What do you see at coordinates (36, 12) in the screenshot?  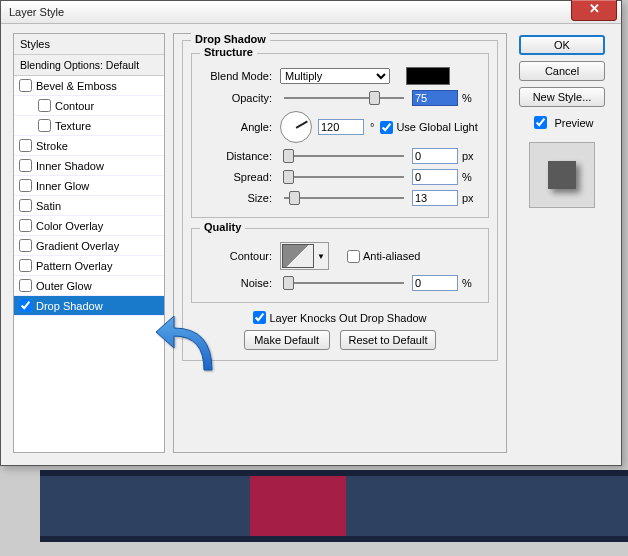 I see `window-title: Layer Style` at bounding box center [36, 12].